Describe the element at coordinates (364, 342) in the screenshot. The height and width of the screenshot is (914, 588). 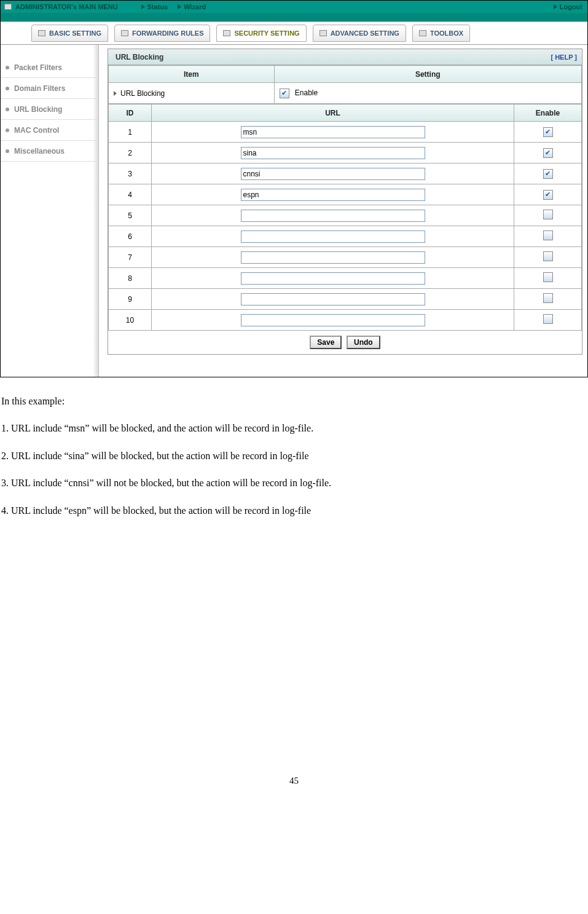
I see `undo-button: Undo` at that location.